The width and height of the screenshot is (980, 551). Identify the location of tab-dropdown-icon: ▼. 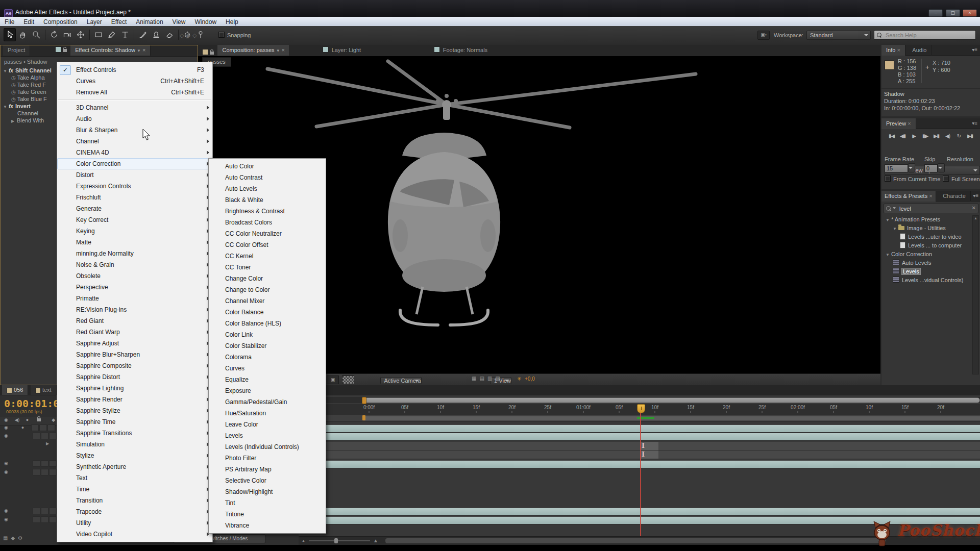
(139, 51).